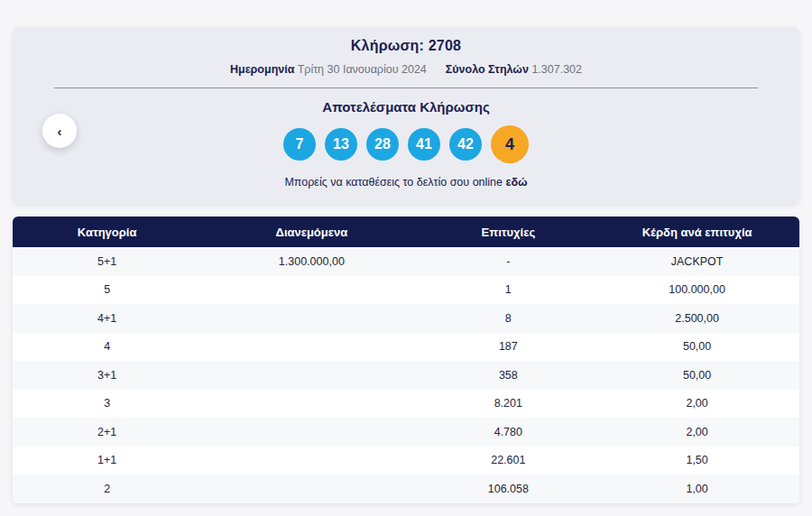 This screenshot has height=516, width=812. Describe the element at coordinates (557, 69) in the screenshot. I see `columns-value: 1.307.302` at that location.